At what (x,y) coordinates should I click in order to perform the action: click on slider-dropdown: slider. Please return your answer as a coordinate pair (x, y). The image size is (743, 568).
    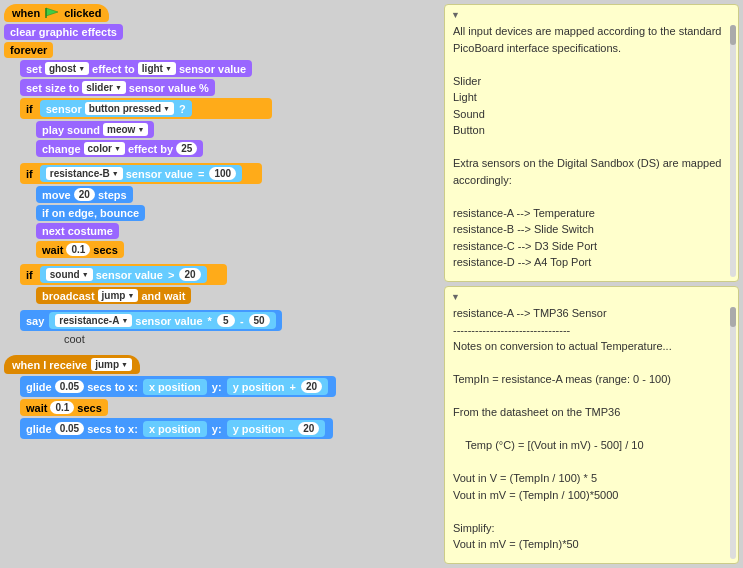
    Looking at the image, I should click on (104, 88).